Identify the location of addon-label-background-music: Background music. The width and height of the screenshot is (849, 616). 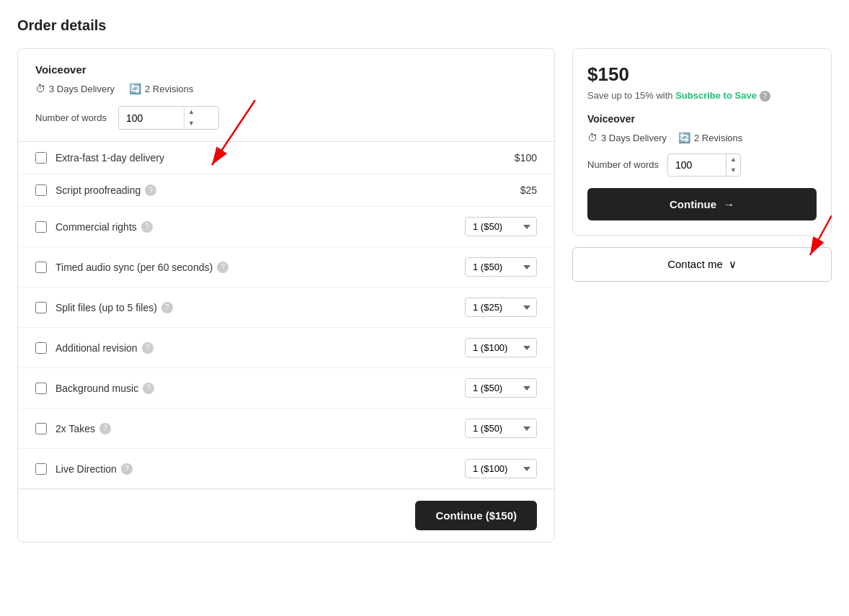
(97, 388).